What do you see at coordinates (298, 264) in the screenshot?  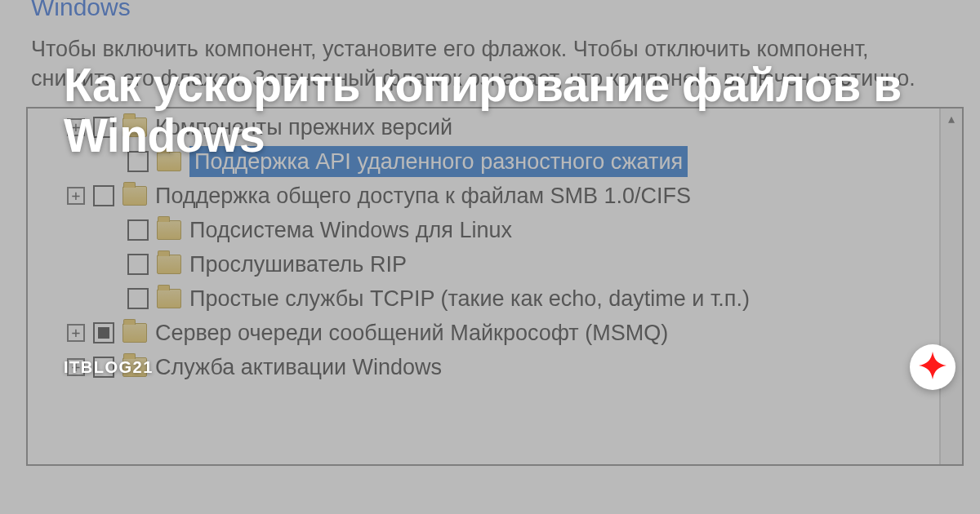 I see `tree-item-label: Прослушиватель RIP` at bounding box center [298, 264].